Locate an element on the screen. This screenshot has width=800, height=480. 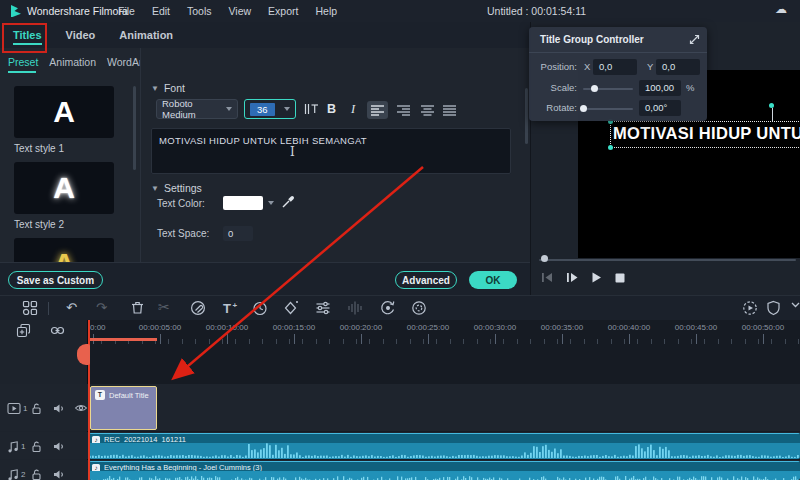
menu-help: Help is located at coordinates (326, 11).